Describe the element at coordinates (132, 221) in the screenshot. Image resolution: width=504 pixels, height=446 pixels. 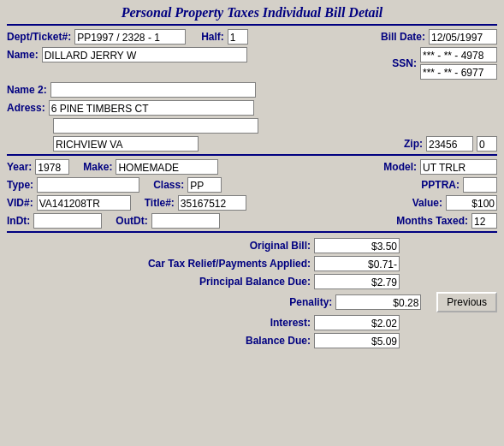
I see `outdt-label: OutDt:` at that location.